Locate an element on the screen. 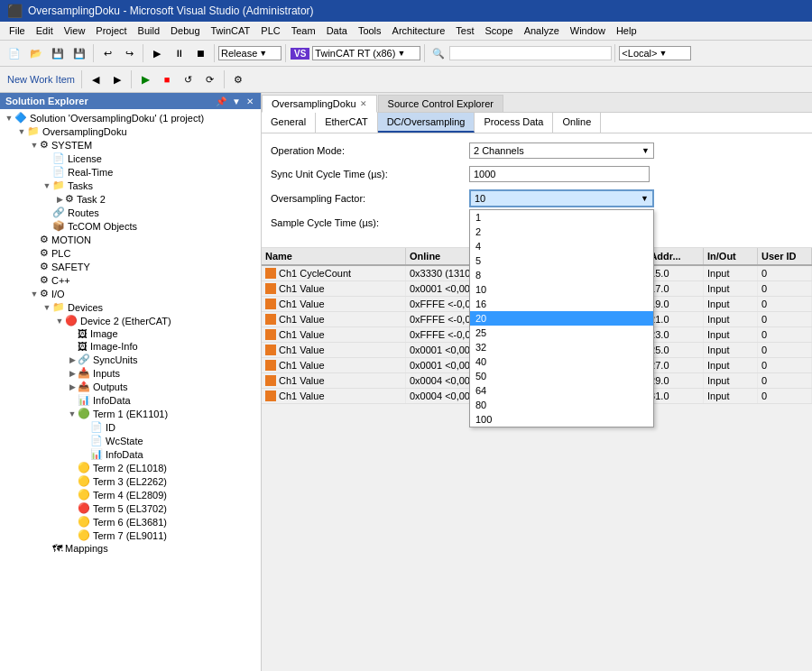 This screenshot has height=671, width=812. open-btn: 📂 is located at coordinates (36, 53).